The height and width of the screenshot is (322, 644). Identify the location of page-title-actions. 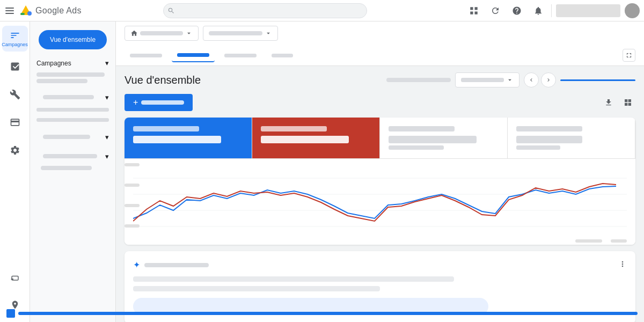
(511, 80).